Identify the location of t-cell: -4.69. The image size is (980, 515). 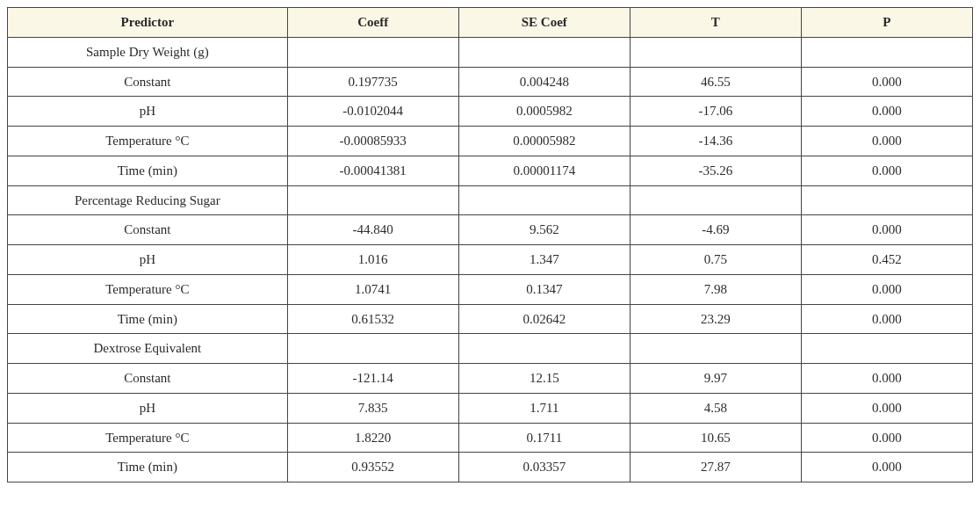
(715, 230).